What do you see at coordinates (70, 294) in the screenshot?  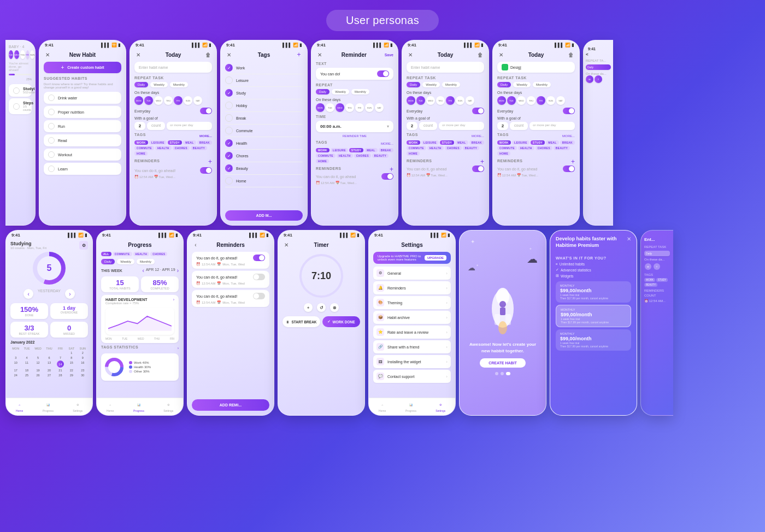 I see `next-btn: ›` at bounding box center [70, 294].